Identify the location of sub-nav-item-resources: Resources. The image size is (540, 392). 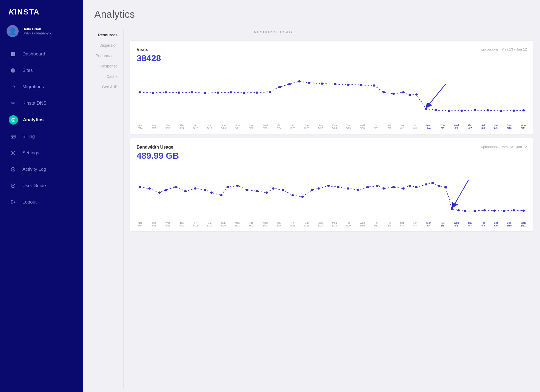
(103, 35).